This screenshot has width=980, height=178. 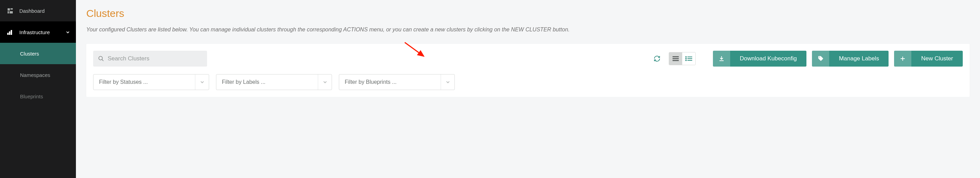 What do you see at coordinates (528, 59) in the screenshot?
I see `toolbar: Download Kubeconfig Manage Labels New Cl…` at bounding box center [528, 59].